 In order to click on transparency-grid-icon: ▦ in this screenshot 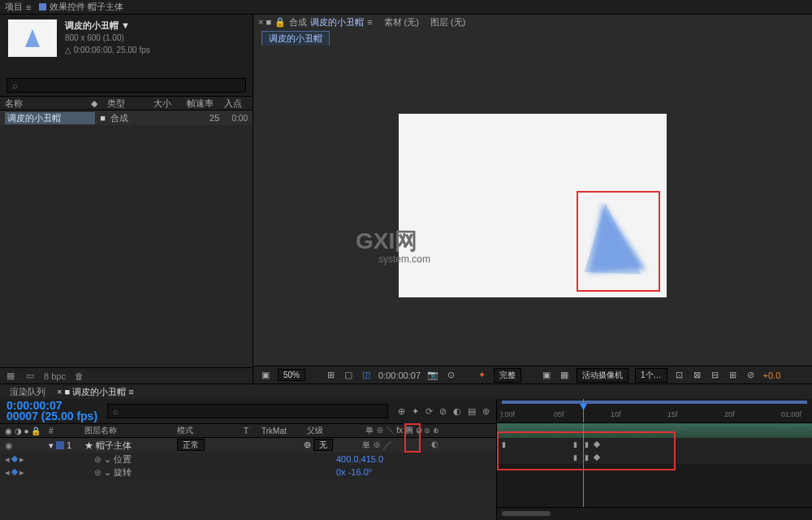, I will do `click(564, 375)`.